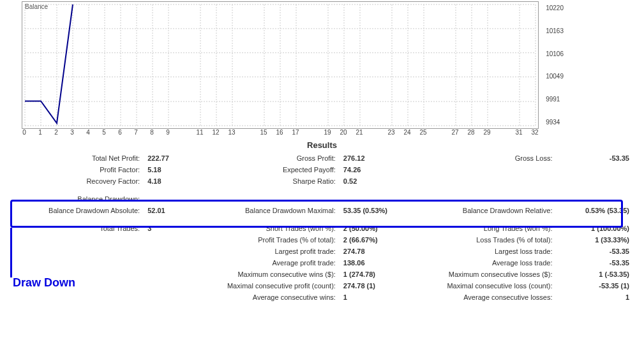  I want to click on value-largest-profit: 274.78, so click(378, 251).